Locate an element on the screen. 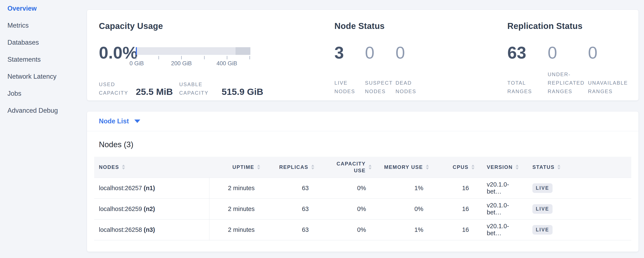 This screenshot has height=258, width=644. sidebar-item-network-latency: Network Latency is located at coordinates (44, 77).